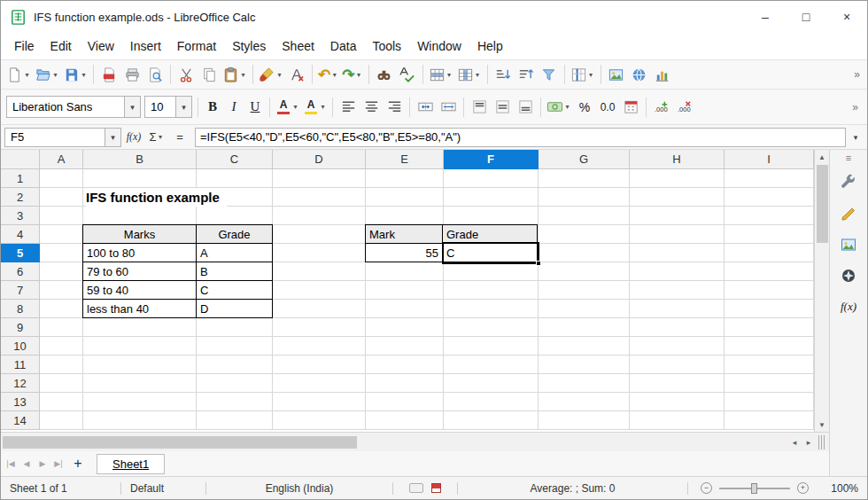 The height and width of the screenshot is (500, 868). What do you see at coordinates (168, 106) in the screenshot?
I see `font-size-combo: 10▾` at bounding box center [168, 106].